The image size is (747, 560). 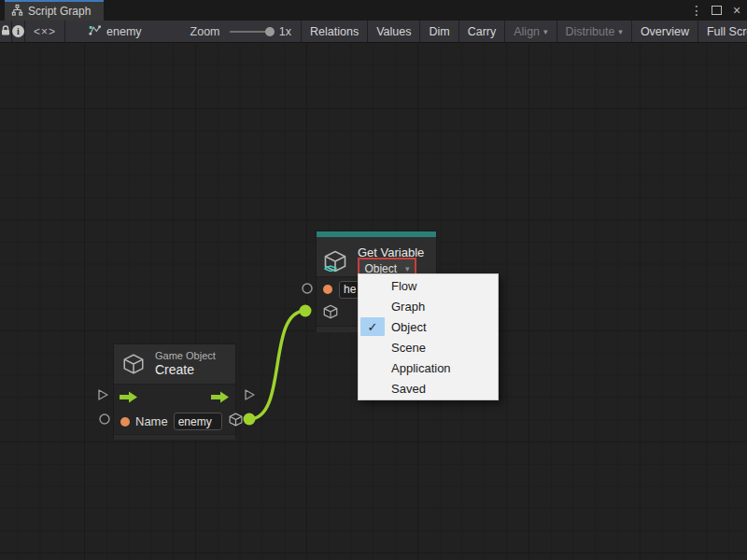 I want to click on button-label: Distribute, so click(x=590, y=32).